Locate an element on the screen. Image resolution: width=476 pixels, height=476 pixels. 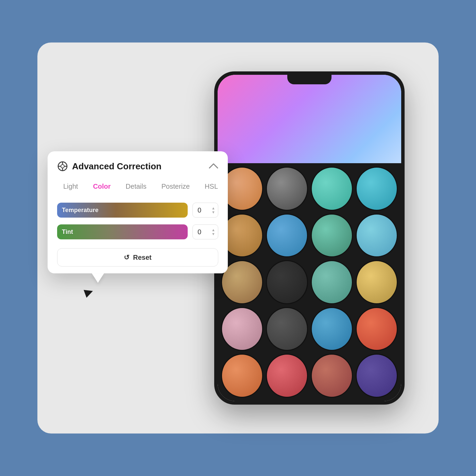
correction-icon is located at coordinates (63, 166).